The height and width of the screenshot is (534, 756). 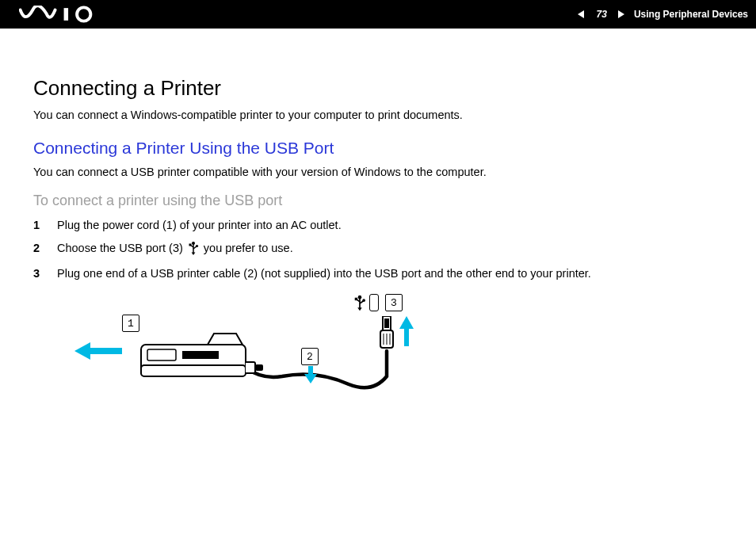 I want to click on intro-text: You can connect a Windows-compatible pri…, so click(x=379, y=115).